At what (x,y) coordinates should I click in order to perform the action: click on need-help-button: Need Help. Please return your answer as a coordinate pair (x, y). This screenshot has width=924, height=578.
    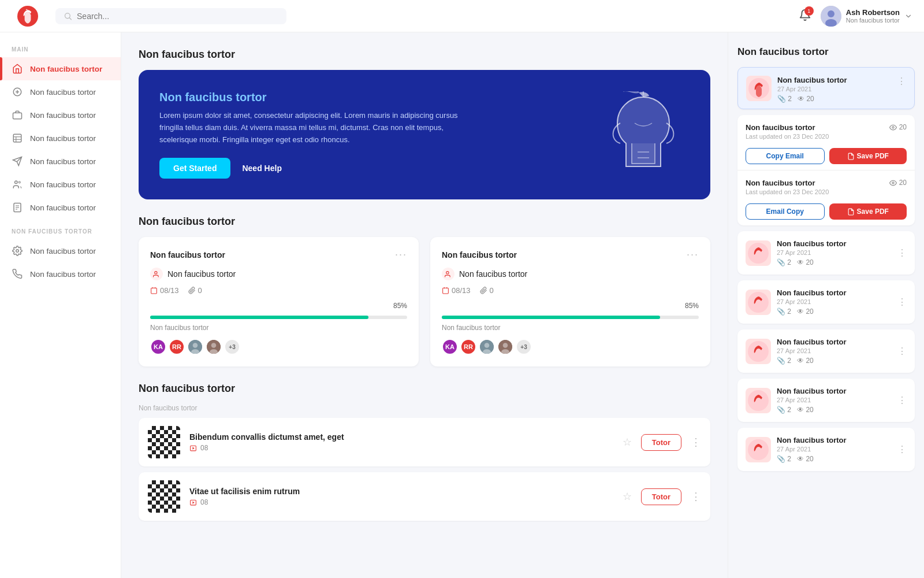
    Looking at the image, I should click on (262, 168).